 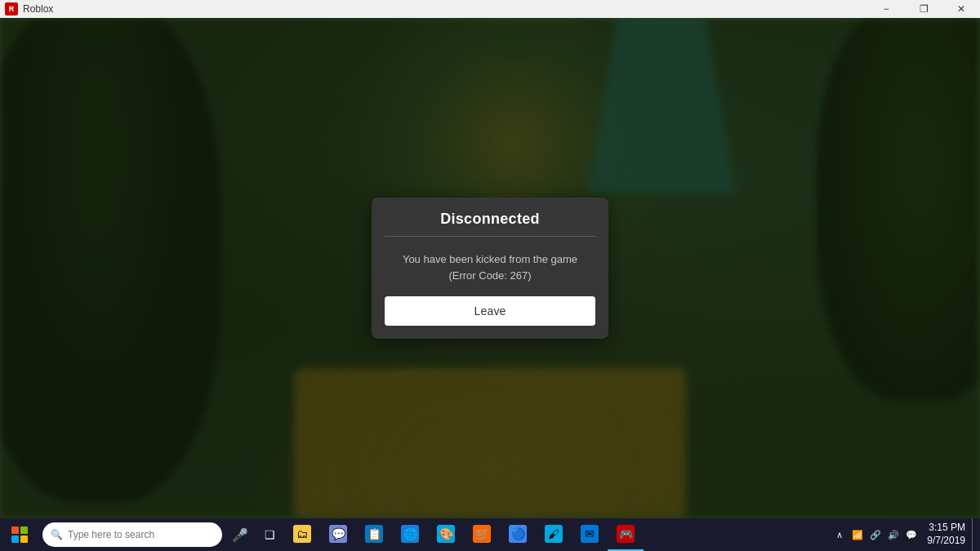 I want to click on restore-button: ❐, so click(x=924, y=9).